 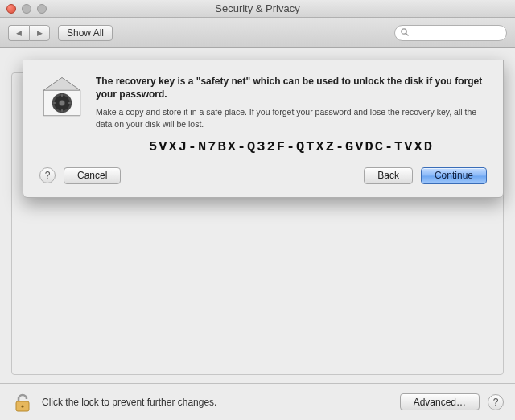 I want to click on help-button: ?, so click(x=47, y=175).